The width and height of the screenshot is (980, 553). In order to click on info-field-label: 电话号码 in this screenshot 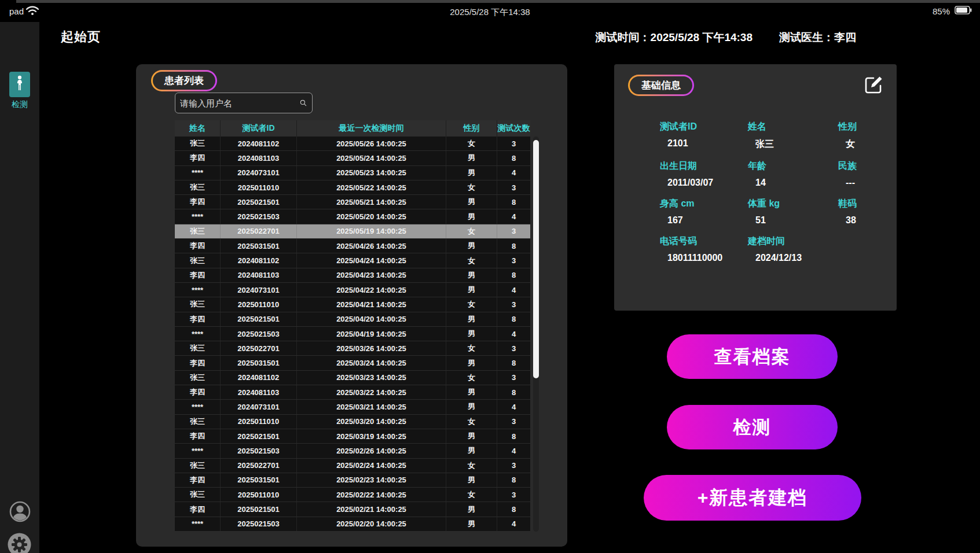, I will do `click(704, 242)`.